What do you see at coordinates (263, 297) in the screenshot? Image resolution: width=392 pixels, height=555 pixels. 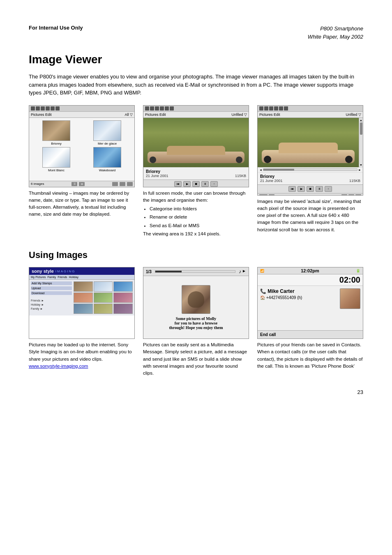 I see `home-icon: 🏠` at bounding box center [263, 297].